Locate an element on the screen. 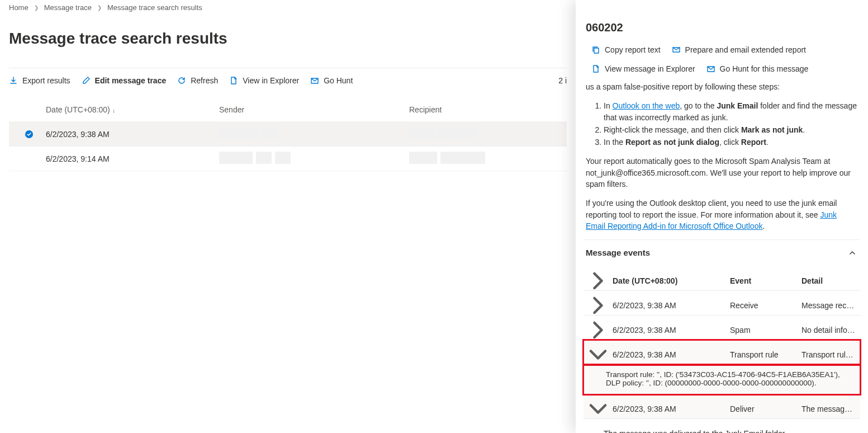  row-date: 6/2/2023, 9:14 AM is located at coordinates (132, 159).